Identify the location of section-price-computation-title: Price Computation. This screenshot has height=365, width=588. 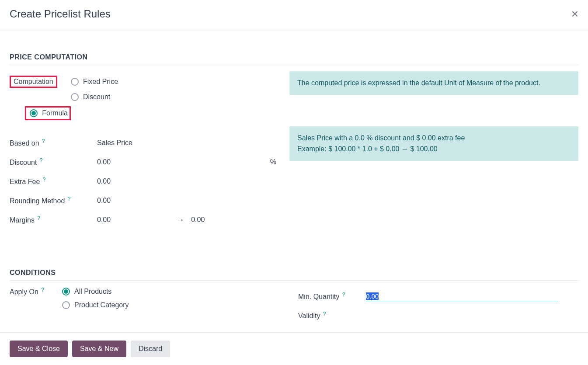
(294, 59).